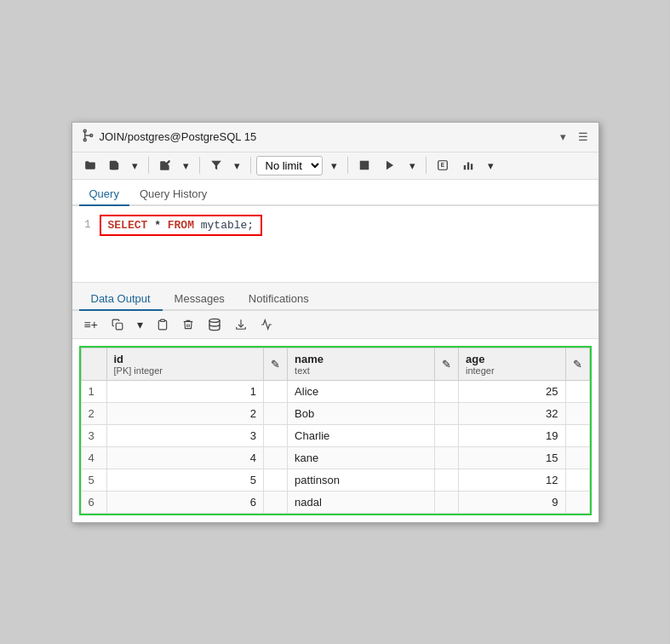 The image size is (670, 644). What do you see at coordinates (446, 364) in the screenshot?
I see `col-edit-name: ✎` at bounding box center [446, 364].